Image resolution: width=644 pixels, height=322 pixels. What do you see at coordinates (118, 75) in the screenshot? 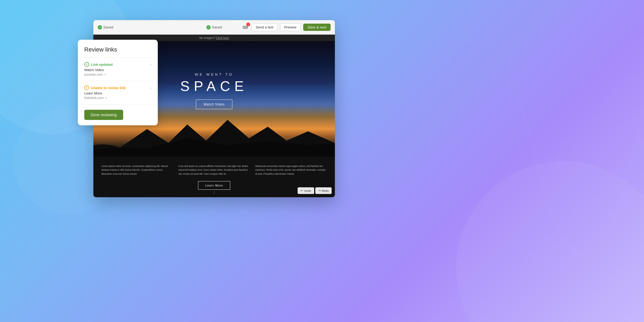
I see `review-item-1-url: youtube.com ↗` at bounding box center [118, 75].